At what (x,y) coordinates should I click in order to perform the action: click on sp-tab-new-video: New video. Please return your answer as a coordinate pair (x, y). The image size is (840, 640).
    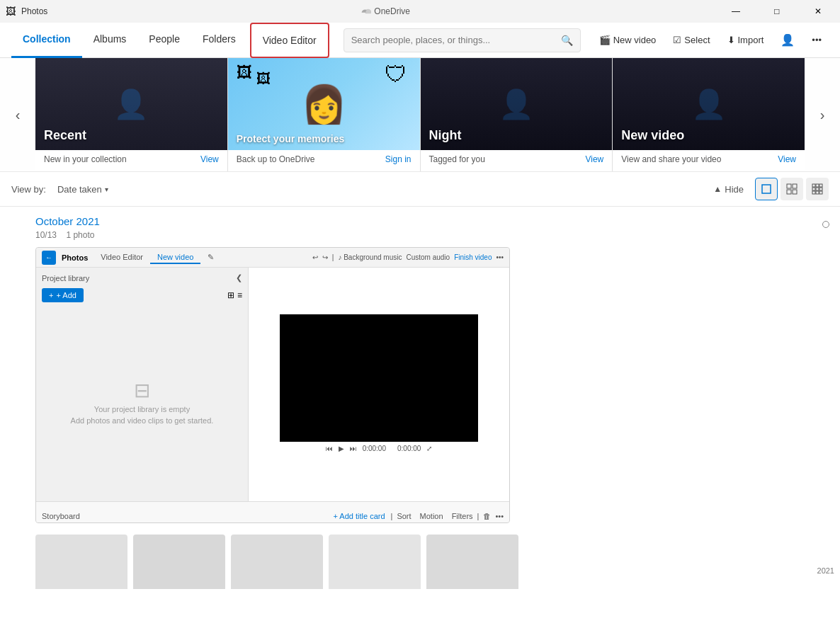
    Looking at the image, I should click on (176, 258).